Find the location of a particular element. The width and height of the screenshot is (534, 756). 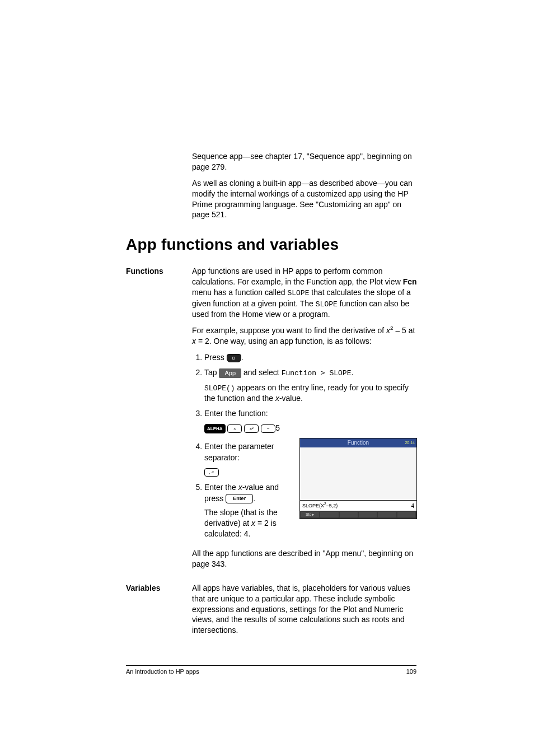

step-2: Tap App and select Function > SLOPE. SLO… is located at coordinates (311, 385).